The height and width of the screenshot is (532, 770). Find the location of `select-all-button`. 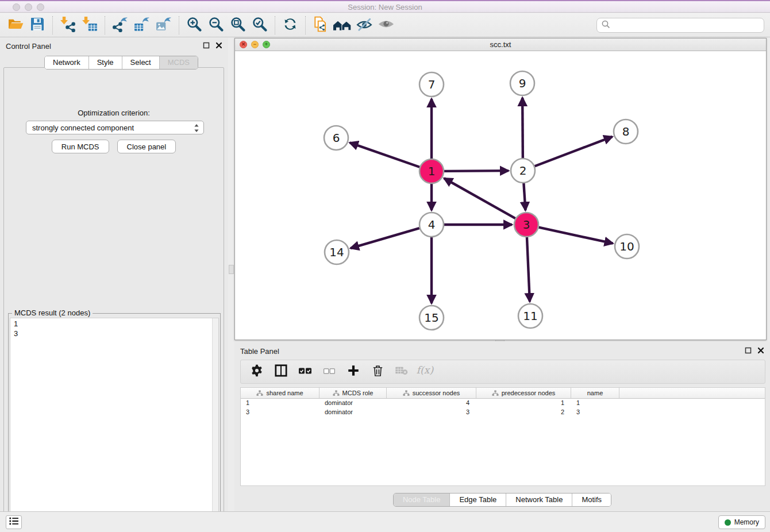

select-all-button is located at coordinates (305, 372).